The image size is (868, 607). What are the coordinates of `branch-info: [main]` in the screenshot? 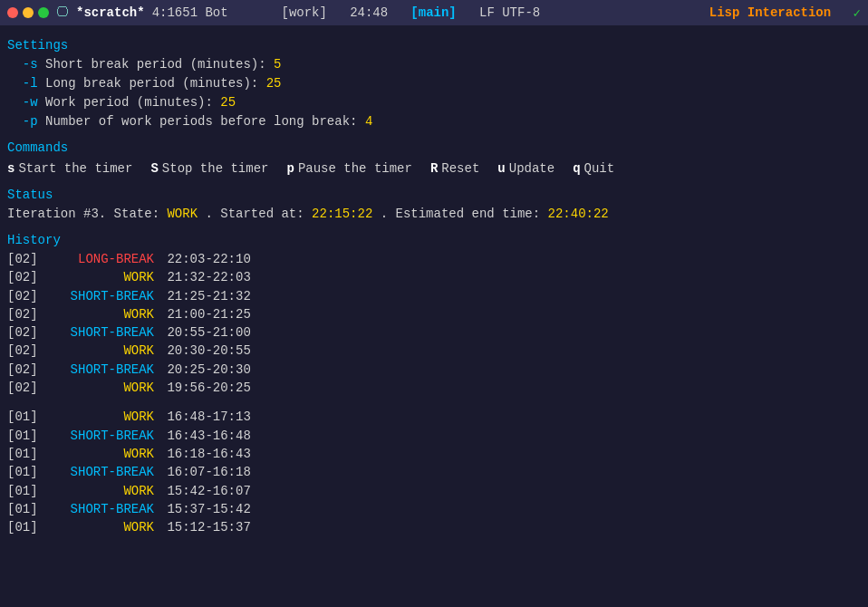 It's located at (433, 13).